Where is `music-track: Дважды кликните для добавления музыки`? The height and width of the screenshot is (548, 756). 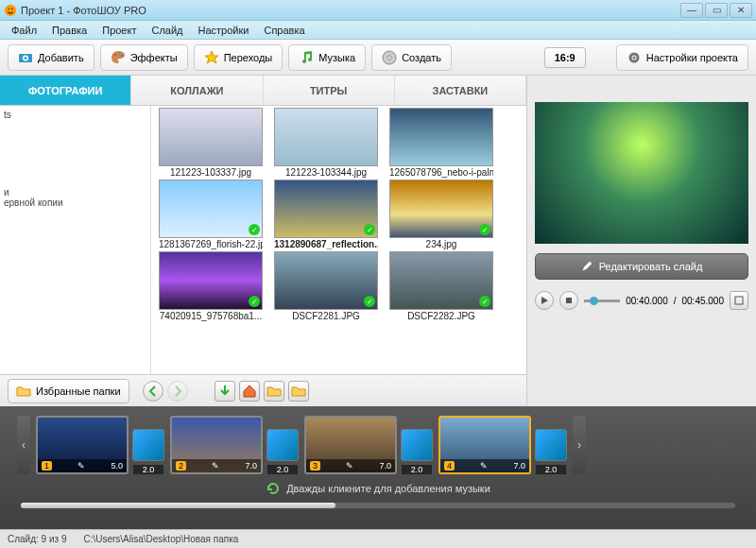
music-track: Дважды кликните для добавления музыки is located at coordinates (378, 488).